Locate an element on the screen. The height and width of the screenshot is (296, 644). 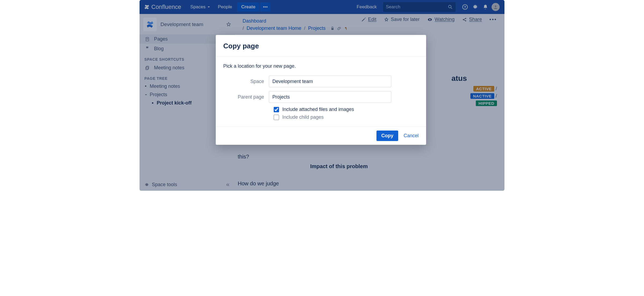
copy-button: Copy is located at coordinates (387, 136).